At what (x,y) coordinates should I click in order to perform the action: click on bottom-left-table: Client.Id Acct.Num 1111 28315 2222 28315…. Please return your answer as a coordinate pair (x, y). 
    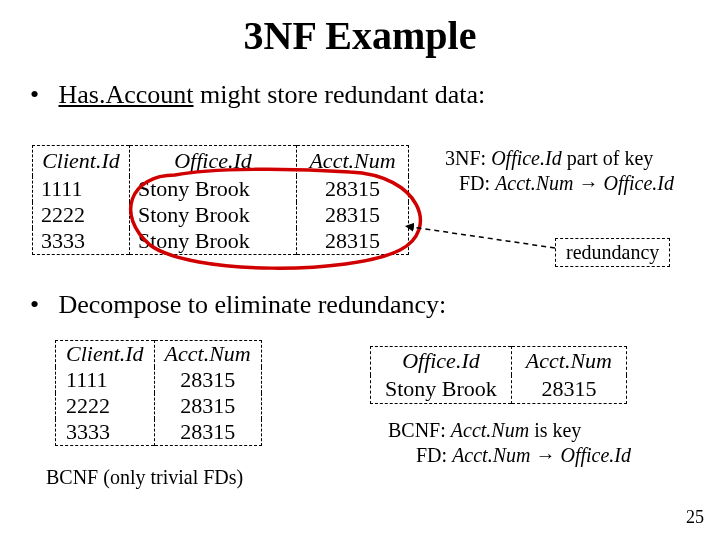
    Looking at the image, I should click on (158, 393).